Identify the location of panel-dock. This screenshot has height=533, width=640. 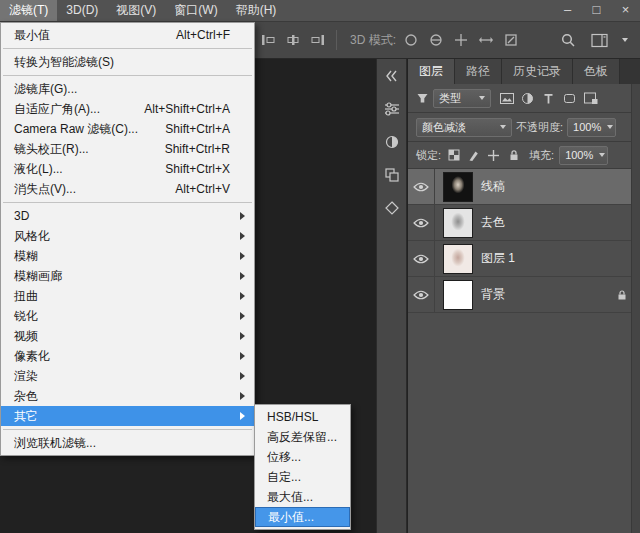
(392, 296).